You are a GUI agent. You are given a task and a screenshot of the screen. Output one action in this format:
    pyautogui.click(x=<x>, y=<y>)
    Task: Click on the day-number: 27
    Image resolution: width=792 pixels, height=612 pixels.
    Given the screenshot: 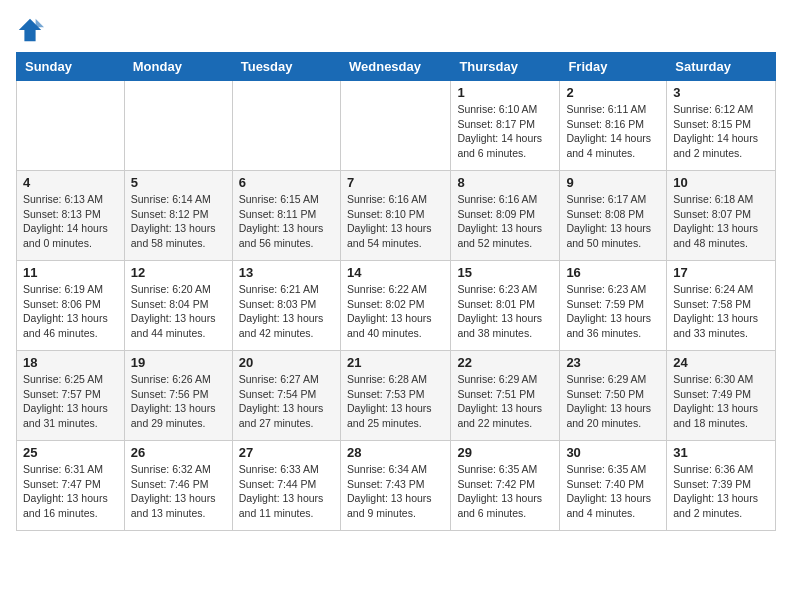 What is the action you would take?
    pyautogui.click(x=286, y=452)
    